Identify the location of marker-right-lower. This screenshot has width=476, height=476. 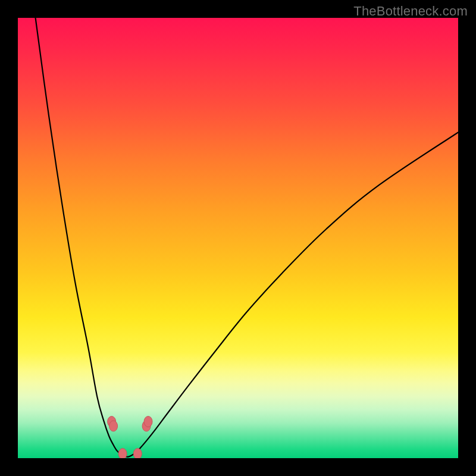
(137, 453).